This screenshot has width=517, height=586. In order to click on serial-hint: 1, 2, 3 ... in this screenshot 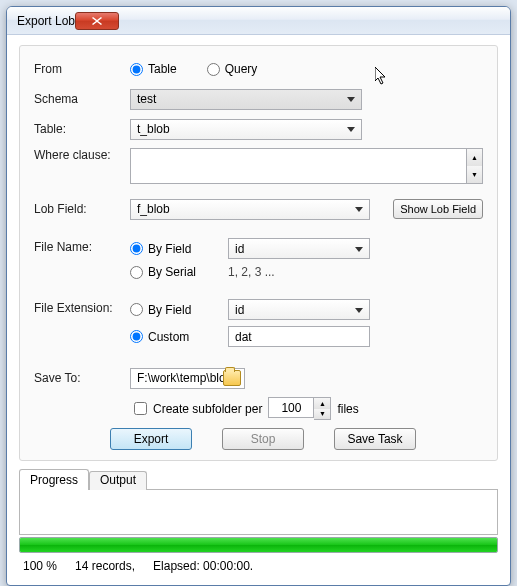, I will do `click(252, 272)`.